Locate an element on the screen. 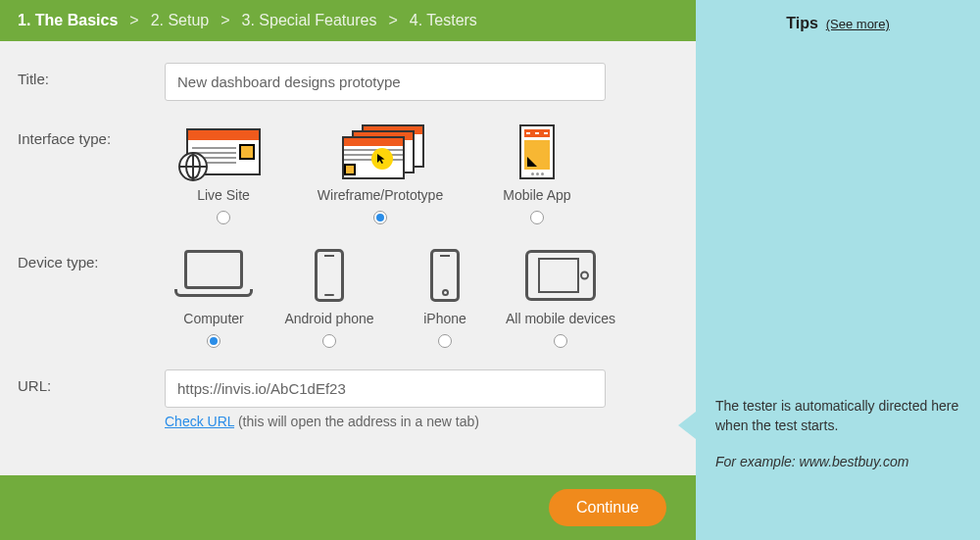 Image resolution: width=980 pixels, height=540 pixels. mobile-app-icon is located at coordinates (537, 152).